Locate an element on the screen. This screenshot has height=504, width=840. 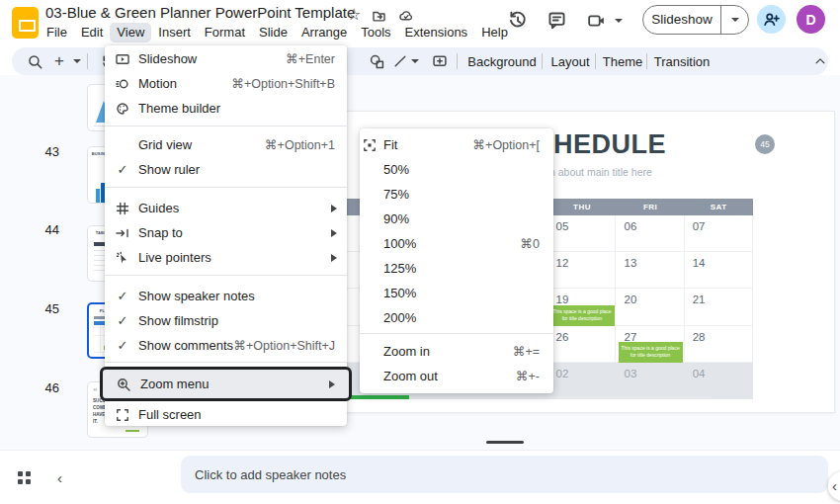
slides-logo-icon is located at coordinates (26, 23).